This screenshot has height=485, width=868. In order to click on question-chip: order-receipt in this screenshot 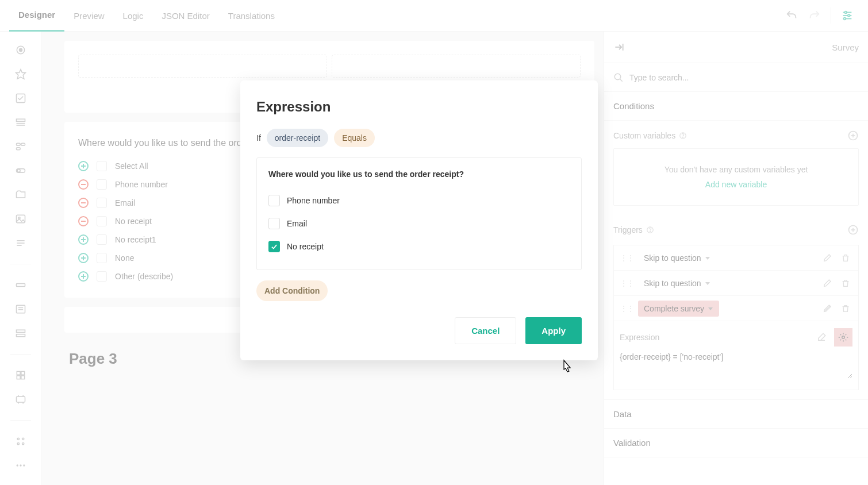, I will do `click(298, 138)`.